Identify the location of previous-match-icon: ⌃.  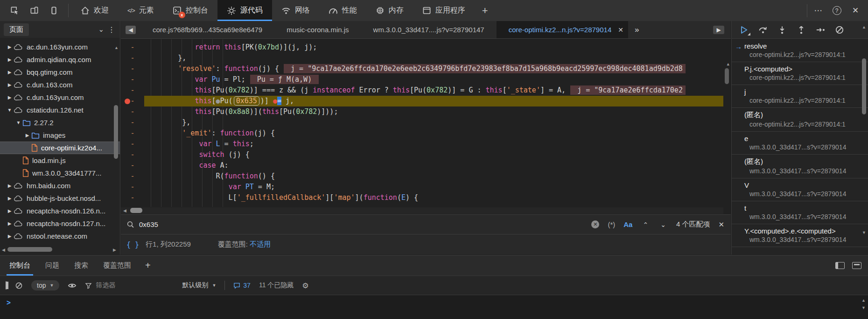
(645, 225).